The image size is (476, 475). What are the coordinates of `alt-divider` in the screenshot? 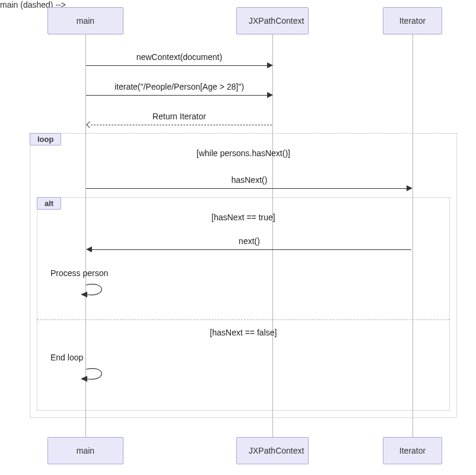 It's located at (243, 319).